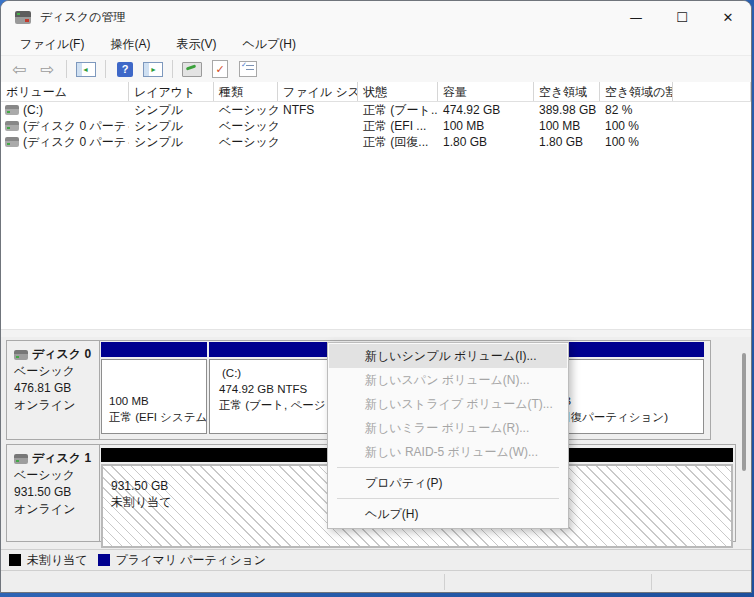 The height and width of the screenshot is (597, 754). I want to click on status-divider, so click(652, 582).